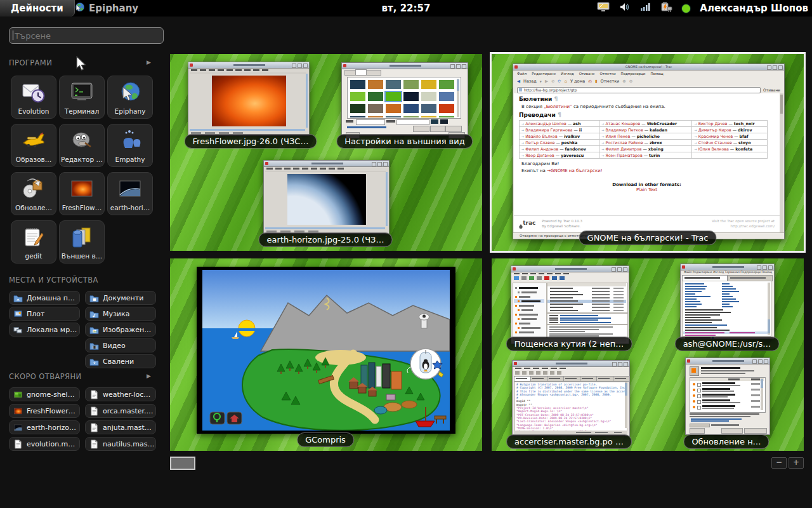 The image size is (812, 508). What do you see at coordinates (148, 376) in the screenshot?
I see `recent-expand-icon: ▶` at bounding box center [148, 376].